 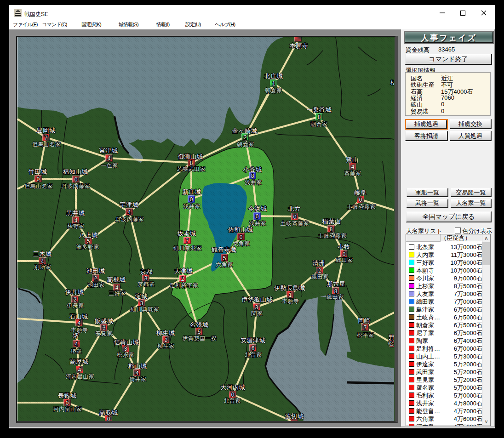 I want to click on svg-text: 安濃津城, so click(x=253, y=340).